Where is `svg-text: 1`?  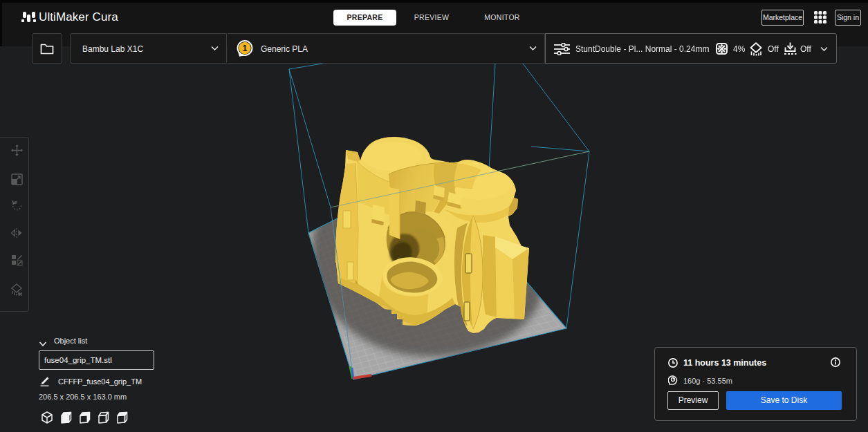 svg-text: 1 is located at coordinates (245, 48).